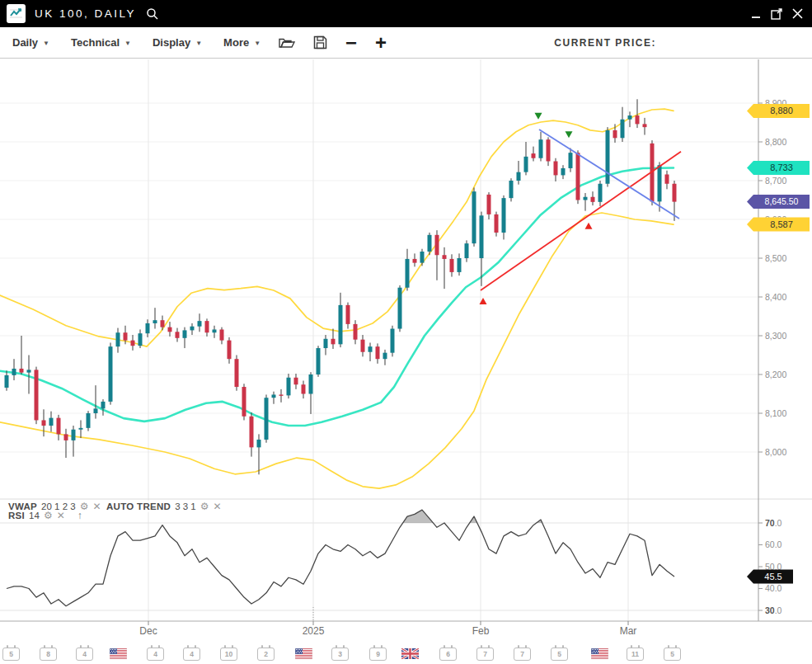 The image size is (812, 664). What do you see at coordinates (381, 43) in the screenshot?
I see `zoom-in-button: +` at bounding box center [381, 43].